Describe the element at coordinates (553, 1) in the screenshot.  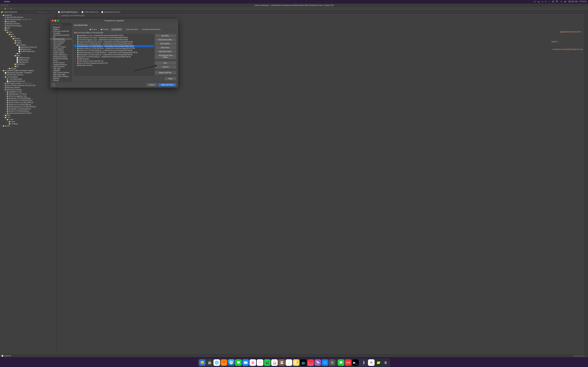
I see `input-icon: 拼` at that location.